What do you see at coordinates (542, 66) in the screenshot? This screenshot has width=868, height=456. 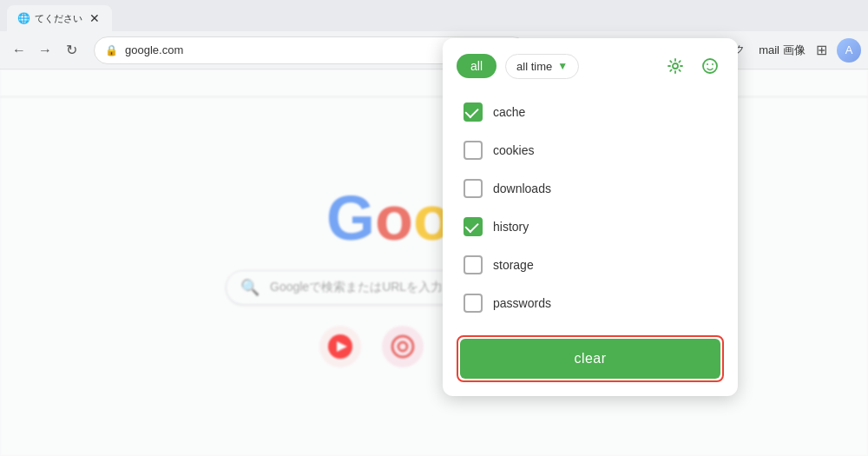 I see `time-dropdown: all time ▼` at bounding box center [542, 66].